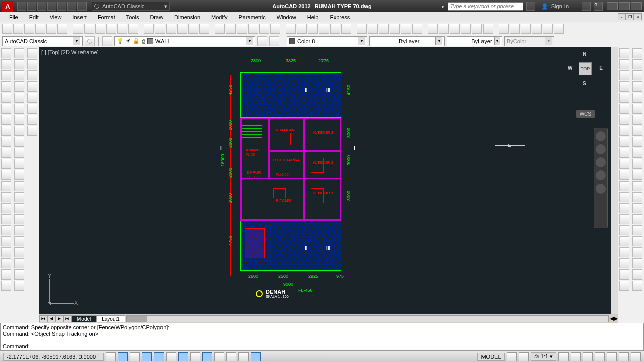 The width and height of the screenshot is (644, 362). I want to click on qat-undo-icon, so click(72, 6).